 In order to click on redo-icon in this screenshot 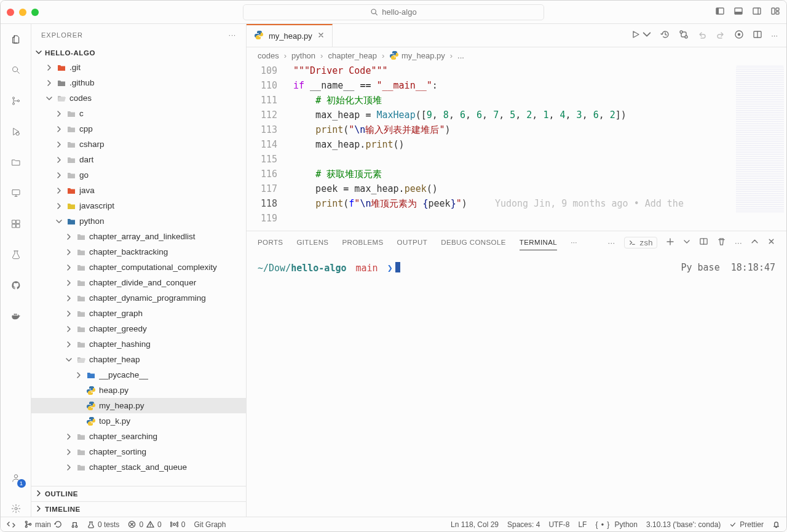, I will do `click(721, 36)`.